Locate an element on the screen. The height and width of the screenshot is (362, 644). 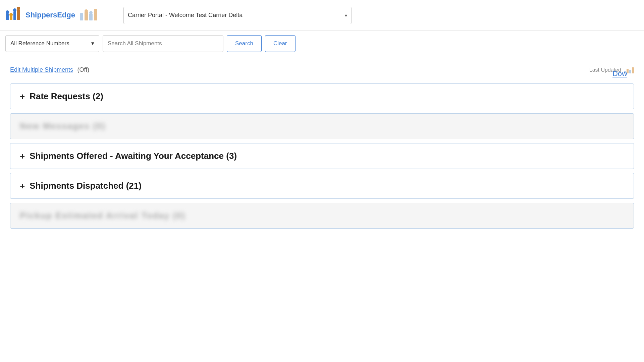
shippers-edge-logo-icon is located at coordinates (14, 15).